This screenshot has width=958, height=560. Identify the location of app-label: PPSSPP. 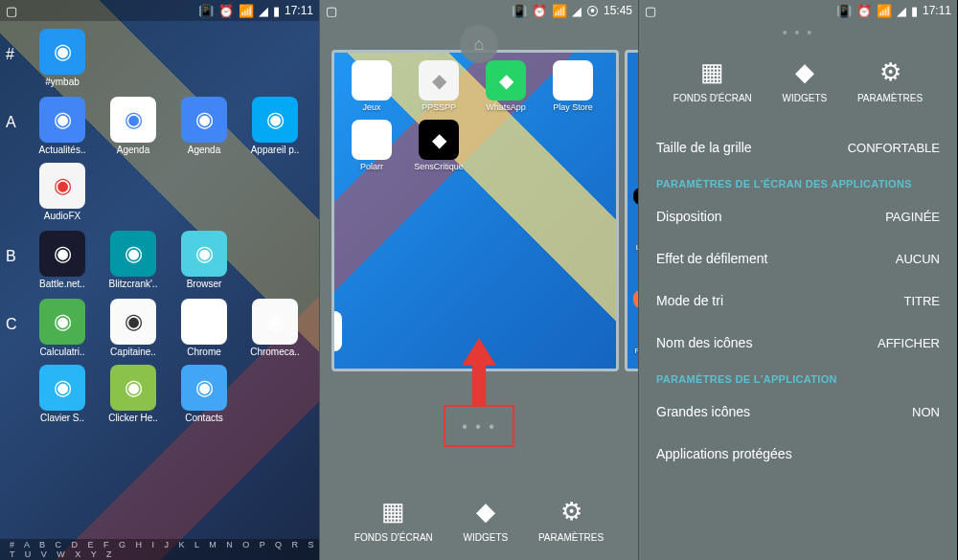
(439, 107).